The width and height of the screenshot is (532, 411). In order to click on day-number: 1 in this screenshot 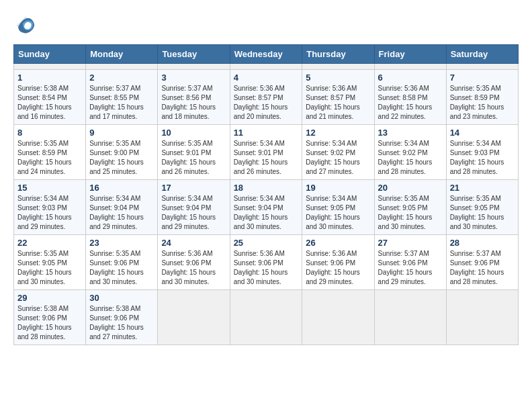, I will do `click(50, 78)`.